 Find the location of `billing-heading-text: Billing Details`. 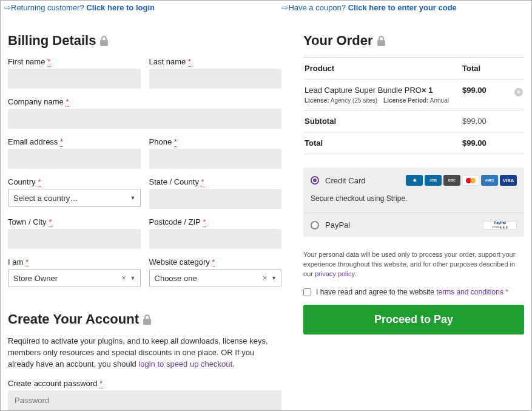

billing-heading-text: Billing Details is located at coordinates (52, 41).